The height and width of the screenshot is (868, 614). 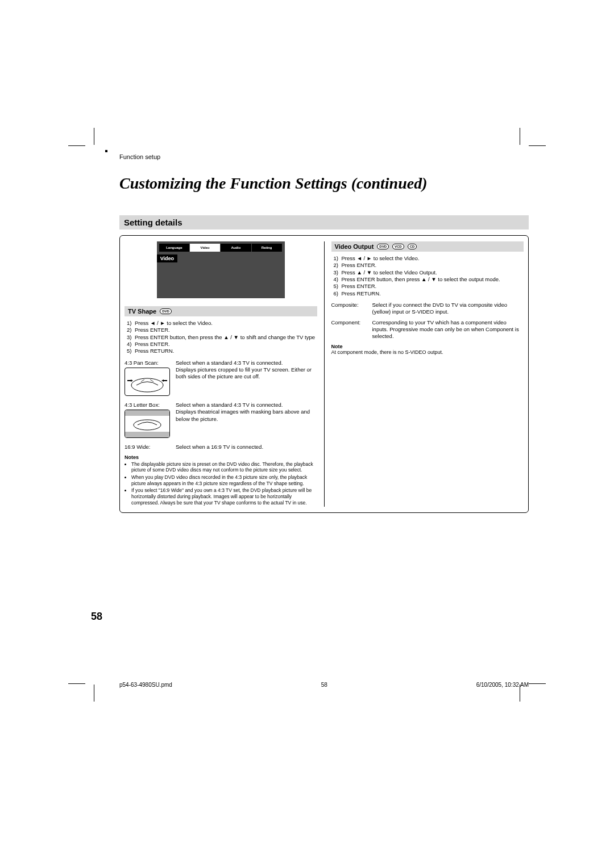 I want to click on crop-mark-top-left, so click(x=91, y=153).